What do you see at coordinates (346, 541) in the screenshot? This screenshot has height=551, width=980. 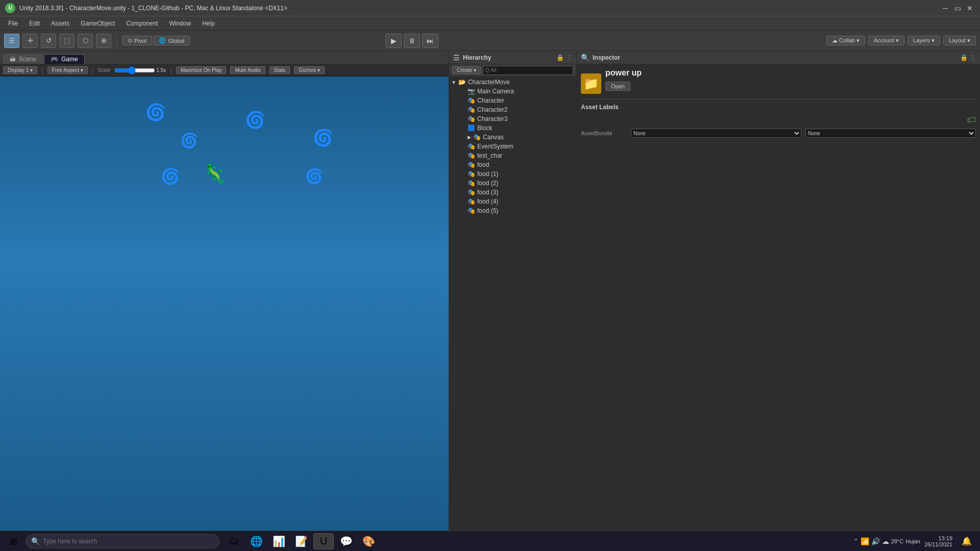 I see `taskbar-discord-icon: 💬` at bounding box center [346, 541].